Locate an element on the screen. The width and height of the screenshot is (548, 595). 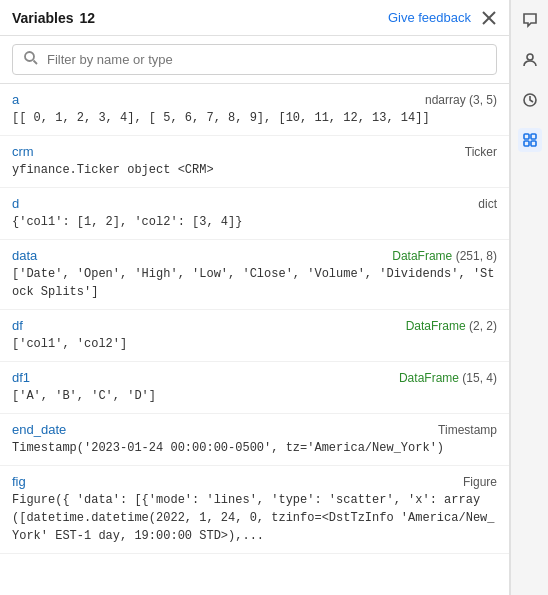
search-bar is located at coordinates (254, 60).